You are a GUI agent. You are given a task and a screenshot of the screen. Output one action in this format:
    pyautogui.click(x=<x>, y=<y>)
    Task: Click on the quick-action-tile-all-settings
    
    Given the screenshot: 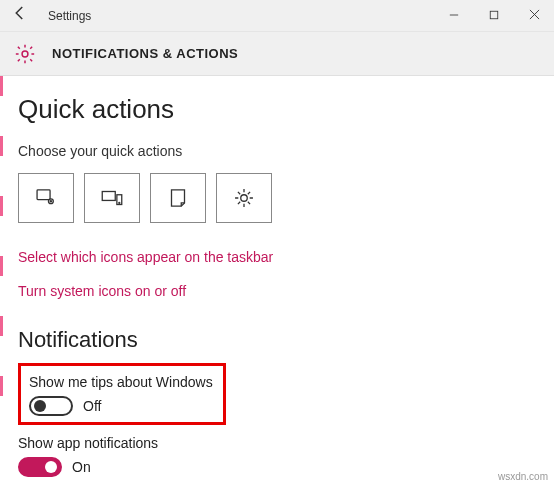 What is the action you would take?
    pyautogui.click(x=244, y=198)
    